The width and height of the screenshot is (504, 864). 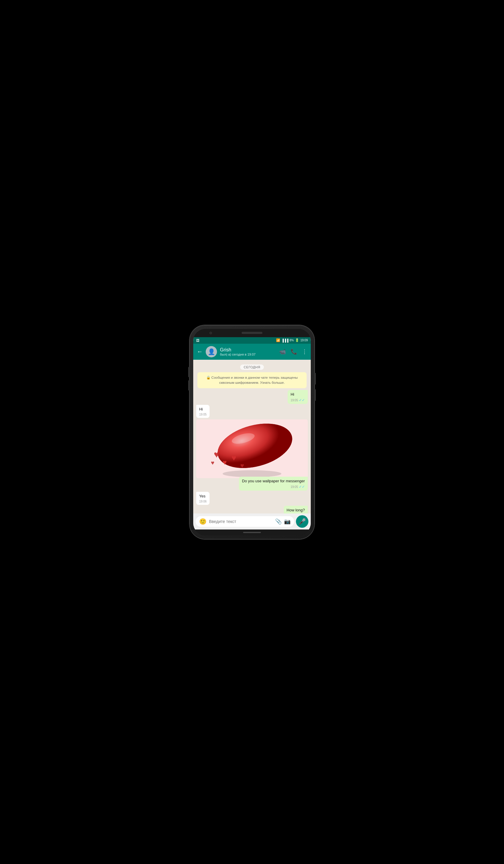 I want to click on date-text: СЕГОДНЯ, so click(x=252, y=367).